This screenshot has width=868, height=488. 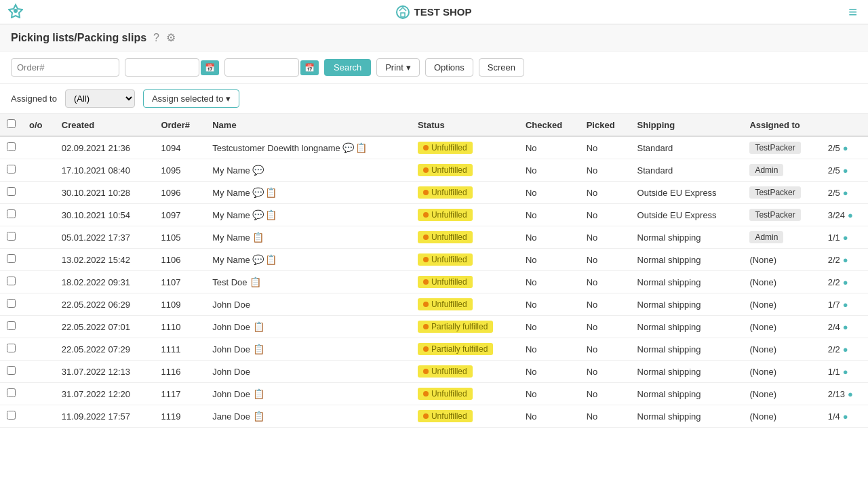 I want to click on count-value: 2/5, so click(x=834, y=148).